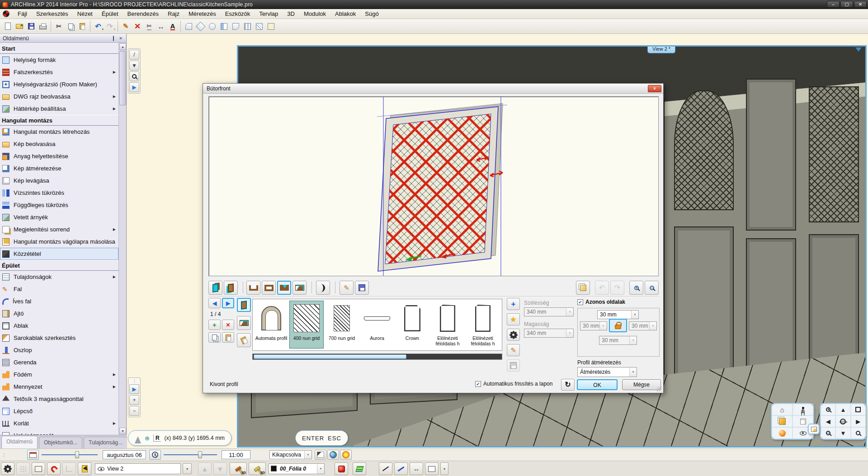 The image size is (868, 476). What do you see at coordinates (103, 29) in the screenshot?
I see `undo-dropdown-icon: ▾` at bounding box center [103, 29].